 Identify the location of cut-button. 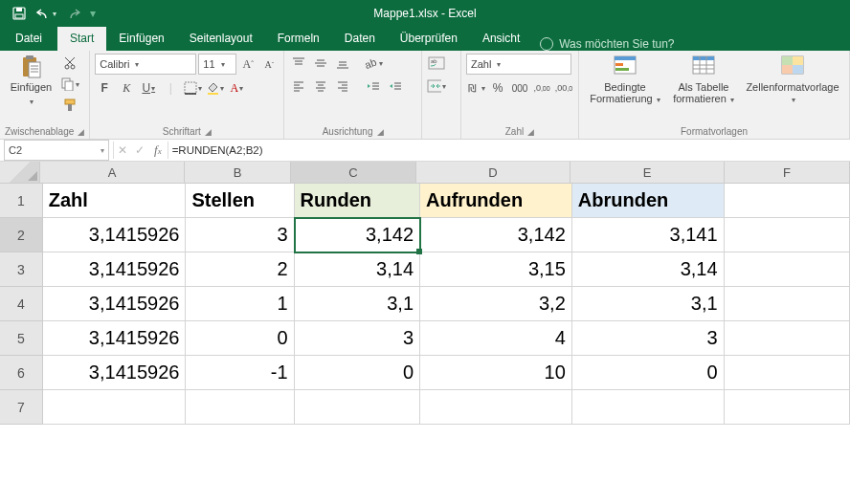
(70, 63).